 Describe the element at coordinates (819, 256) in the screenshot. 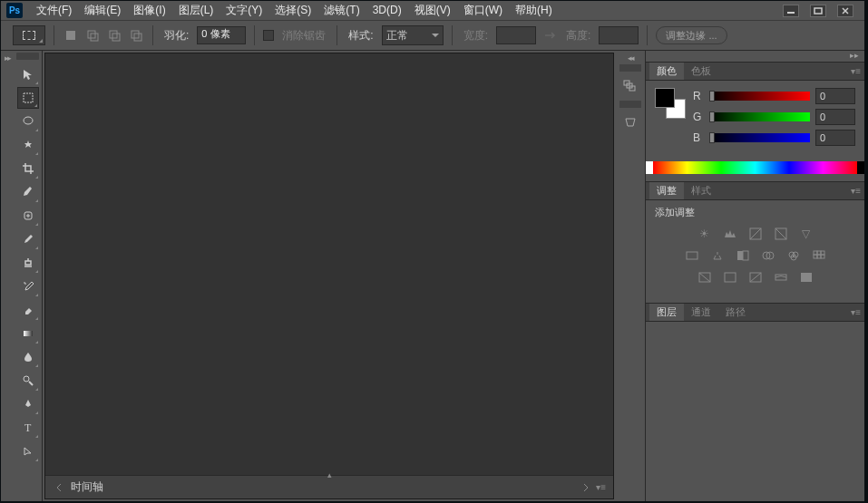

I see `color-lookup-icon` at that location.